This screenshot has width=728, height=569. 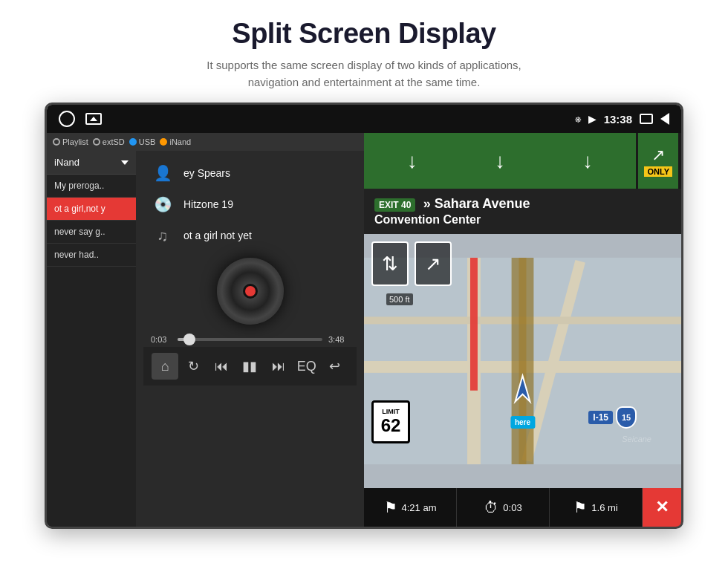 I want to click on nav-elapsed: ⏱ 0:03, so click(x=504, y=507).